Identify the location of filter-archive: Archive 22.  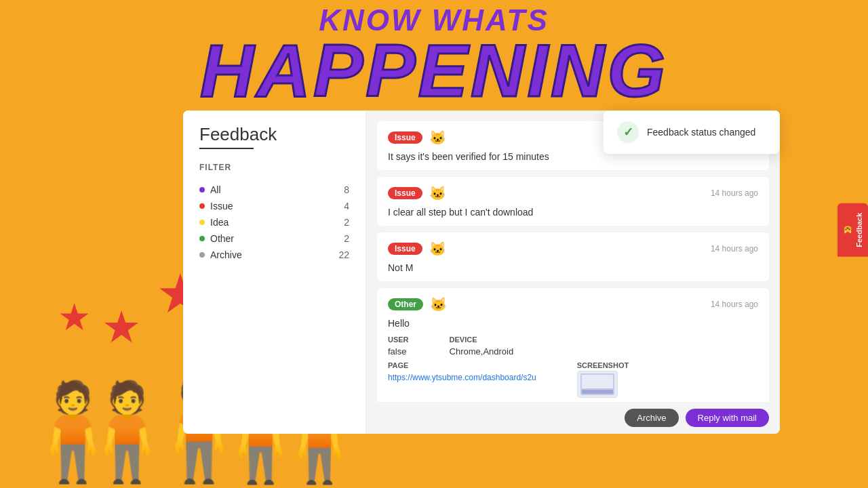
(274, 255).